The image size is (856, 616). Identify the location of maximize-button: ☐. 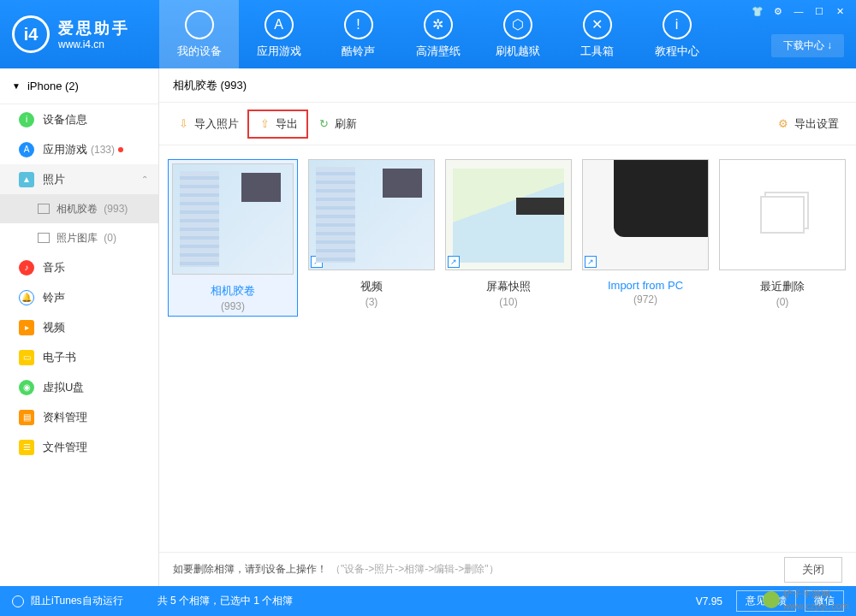
(819, 11).